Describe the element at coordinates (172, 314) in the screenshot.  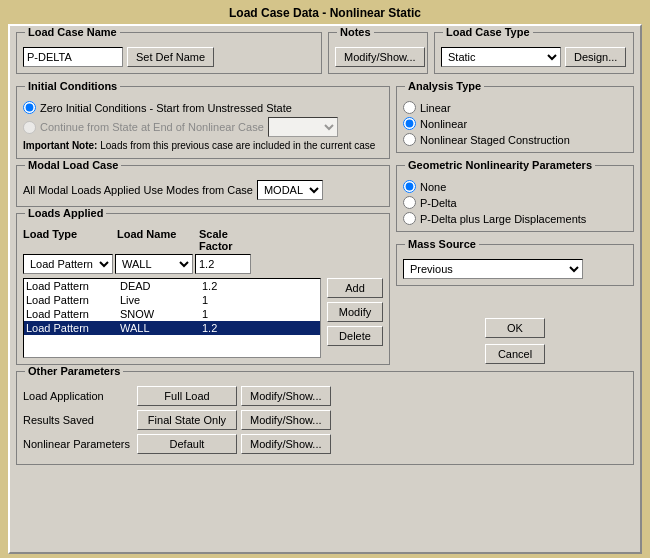
I see `list-item: Load Pattern SNOW 1` at that location.